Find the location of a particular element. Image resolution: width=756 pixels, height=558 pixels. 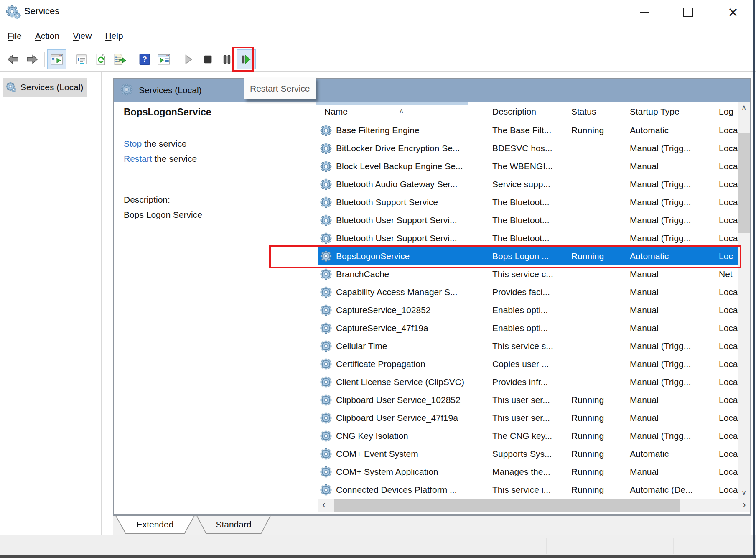

service-name: BopsLogonService is located at coordinates (373, 256).